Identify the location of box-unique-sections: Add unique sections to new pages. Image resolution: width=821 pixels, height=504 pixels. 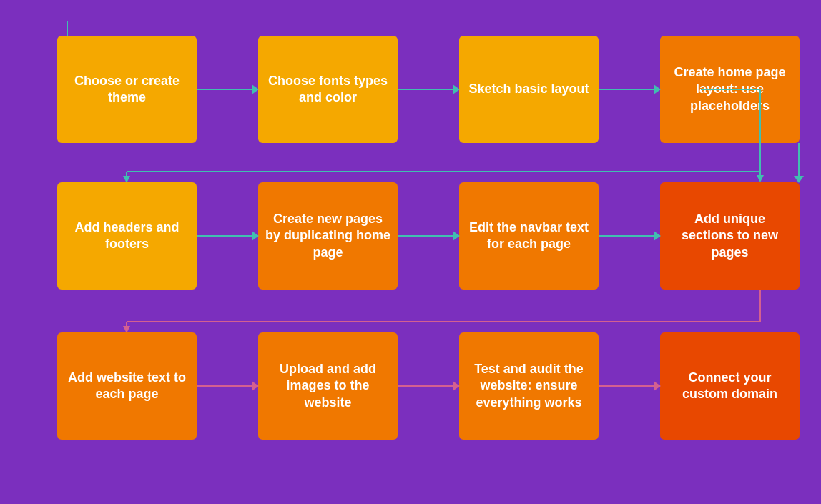
(729, 236).